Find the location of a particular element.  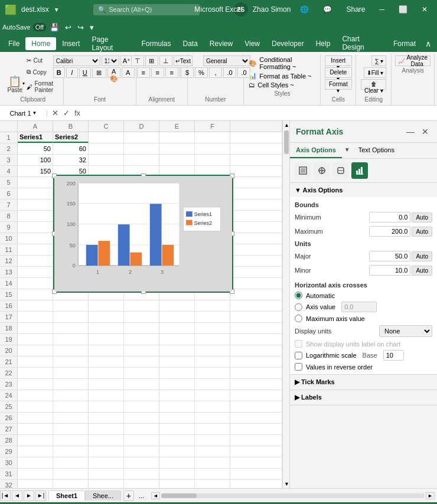

cell-A4: 150 is located at coordinates (35, 171).